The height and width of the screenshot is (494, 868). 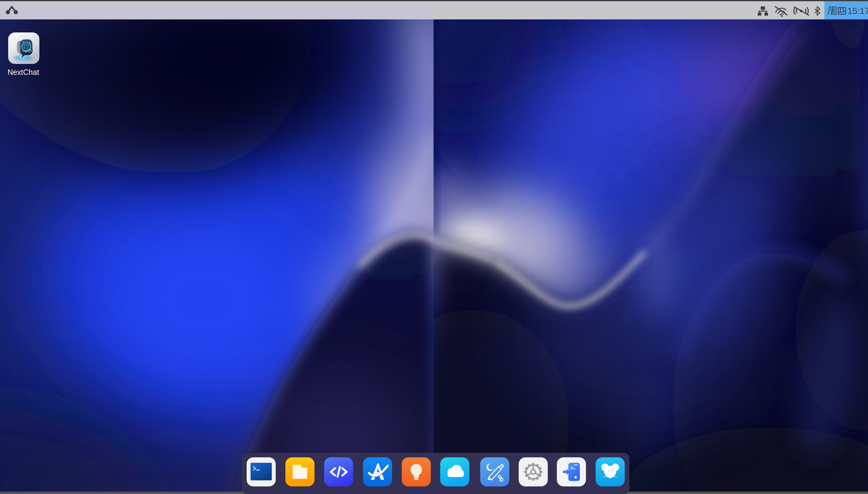 What do you see at coordinates (858, 11) in the screenshot?
I see `svg-text: 15:17` at bounding box center [858, 11].